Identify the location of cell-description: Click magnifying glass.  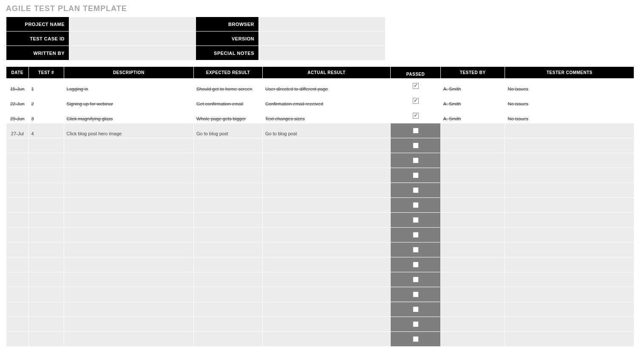
(129, 116).